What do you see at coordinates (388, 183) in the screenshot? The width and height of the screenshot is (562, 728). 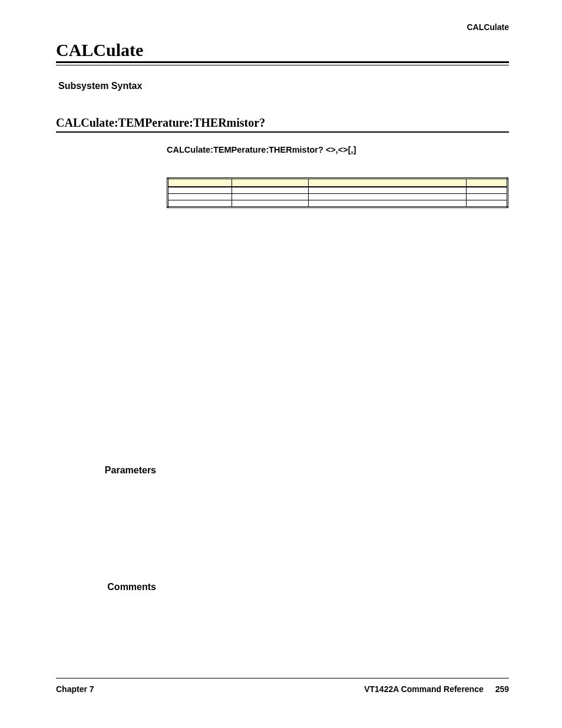 I see `th-range` at bounding box center [388, 183].